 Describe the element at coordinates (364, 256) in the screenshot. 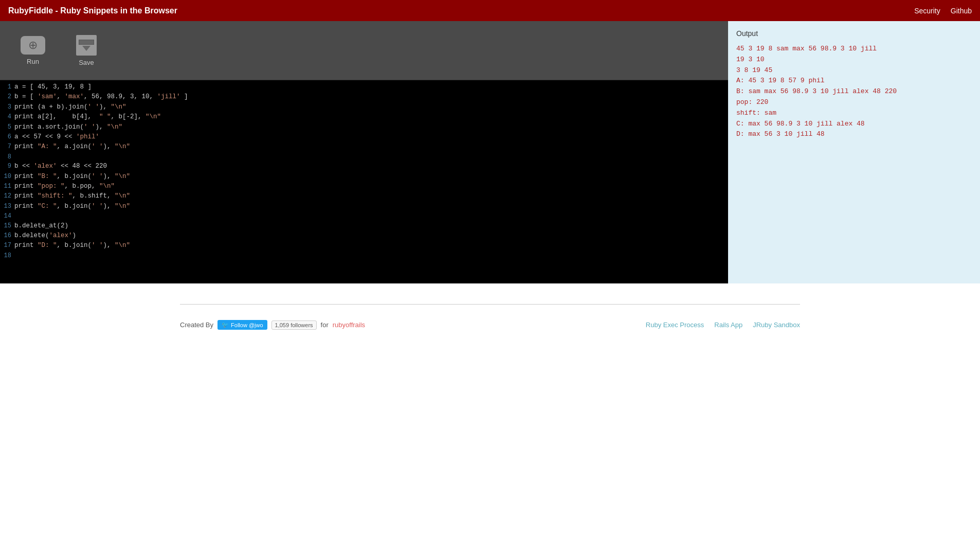

I see `code-line-18: 18` at that location.